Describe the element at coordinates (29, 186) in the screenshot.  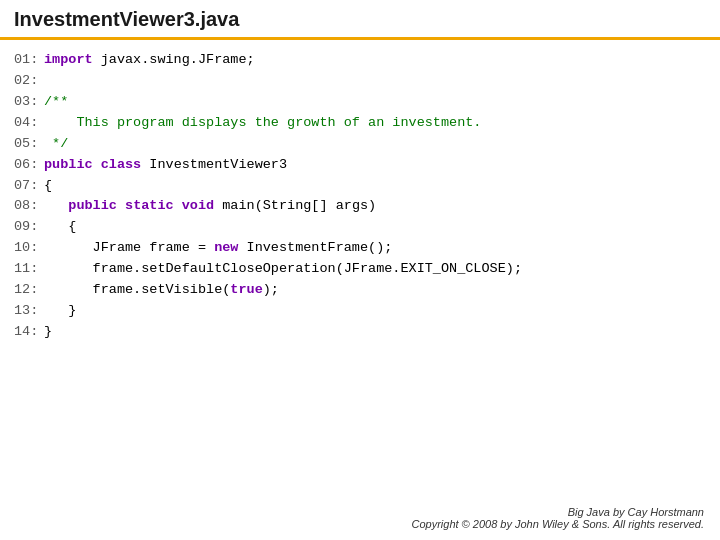
I see `line-number: 07:` at that location.